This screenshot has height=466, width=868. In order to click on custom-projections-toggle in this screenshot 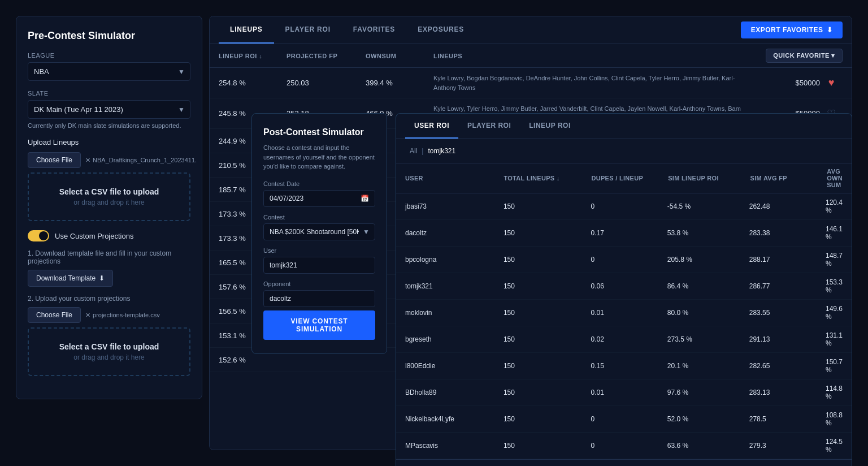, I will do `click(38, 236)`.